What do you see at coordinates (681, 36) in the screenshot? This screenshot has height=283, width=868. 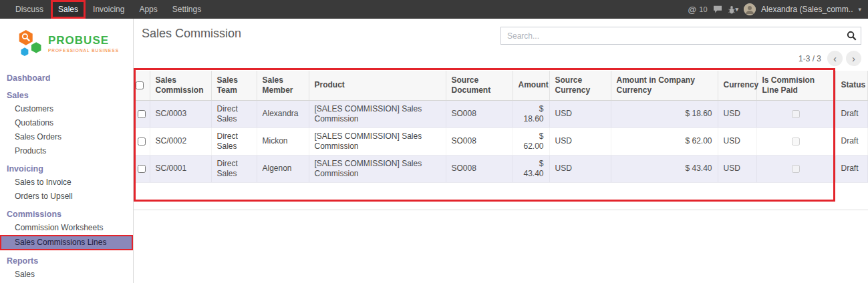 I see `search-input` at bounding box center [681, 36].